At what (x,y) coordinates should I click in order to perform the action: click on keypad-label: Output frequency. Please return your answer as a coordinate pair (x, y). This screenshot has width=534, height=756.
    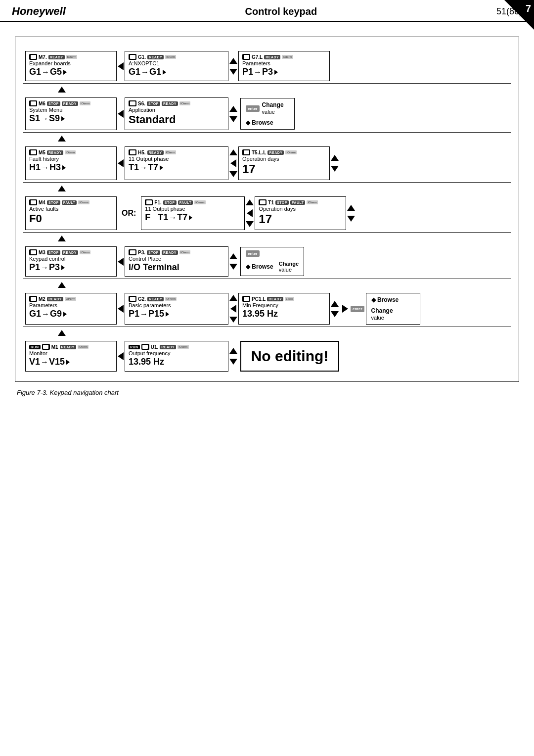
    Looking at the image, I should click on (177, 353).